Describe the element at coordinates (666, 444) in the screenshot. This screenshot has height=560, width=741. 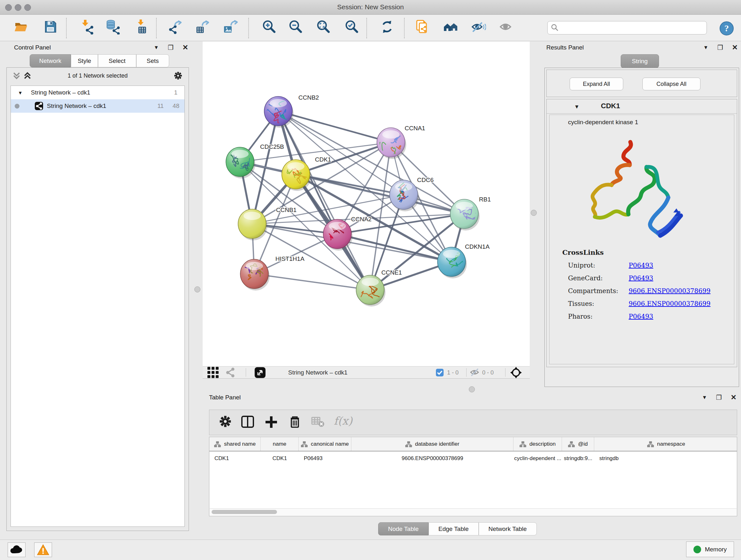
I see `column-header-namespace: namespace` at that location.